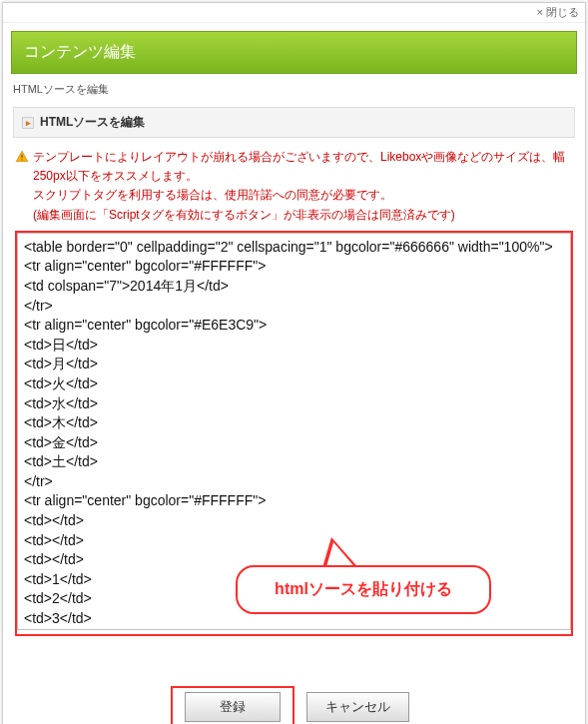 The width and height of the screenshot is (588, 724). Describe the element at coordinates (363, 589) in the screenshot. I see `annotation-callout: htmlソースを貼り付ける` at that location.